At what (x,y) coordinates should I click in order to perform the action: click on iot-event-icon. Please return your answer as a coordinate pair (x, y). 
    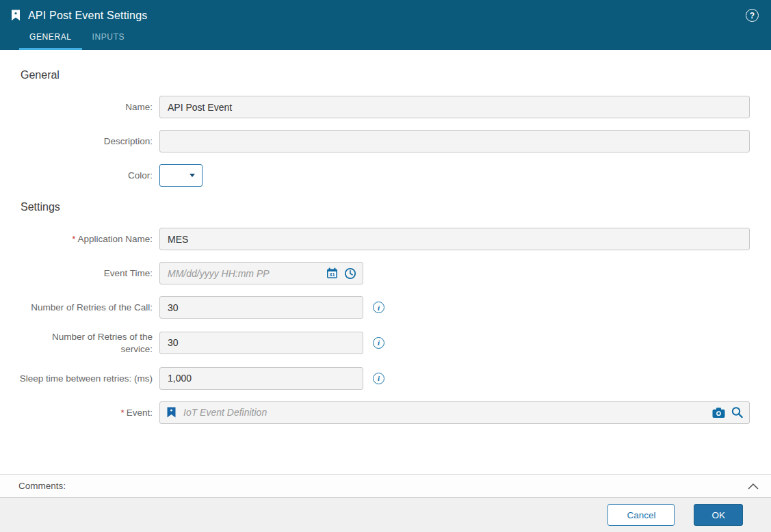
    Looking at the image, I should click on (16, 15).